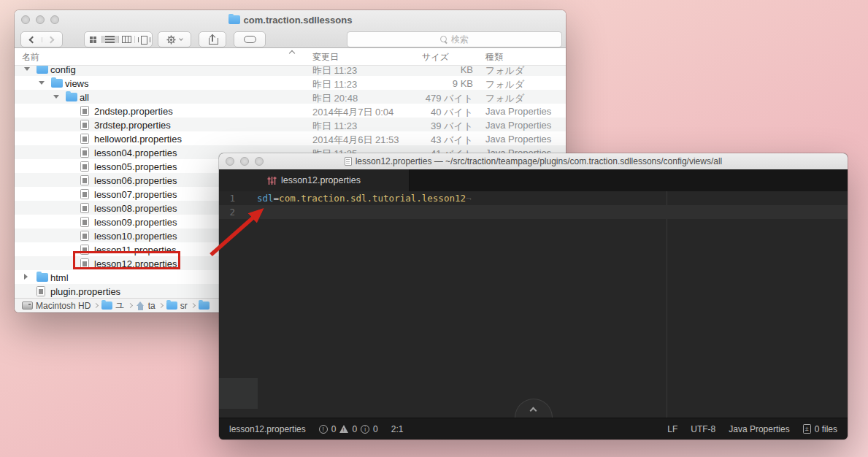  I want to click on column-header-name: 名前, so click(31, 57).